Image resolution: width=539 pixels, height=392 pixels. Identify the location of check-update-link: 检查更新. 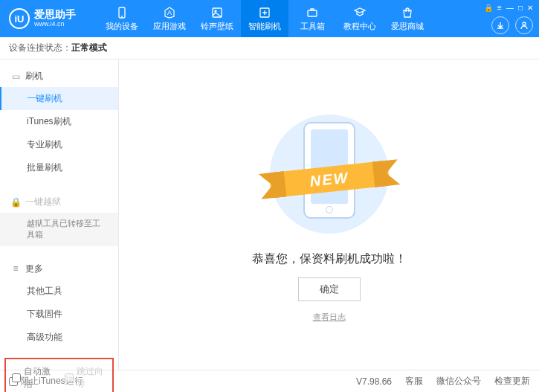
(512, 381).